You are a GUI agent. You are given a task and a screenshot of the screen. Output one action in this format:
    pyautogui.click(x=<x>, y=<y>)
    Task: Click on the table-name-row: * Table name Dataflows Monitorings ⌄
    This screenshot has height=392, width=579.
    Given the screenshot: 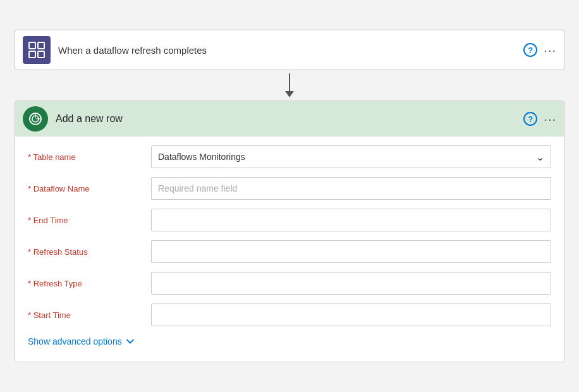 What is the action you would take?
    pyautogui.click(x=290, y=157)
    